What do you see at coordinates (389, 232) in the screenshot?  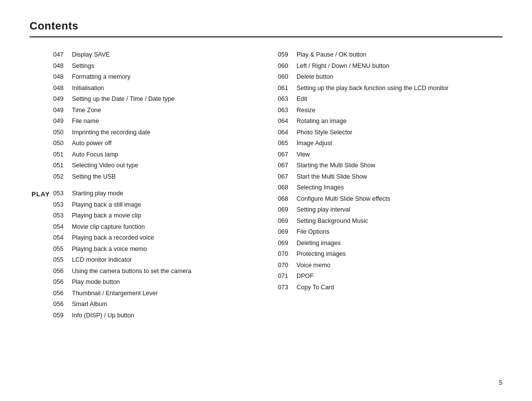 I see `list-item: 069File Options` at bounding box center [389, 232].